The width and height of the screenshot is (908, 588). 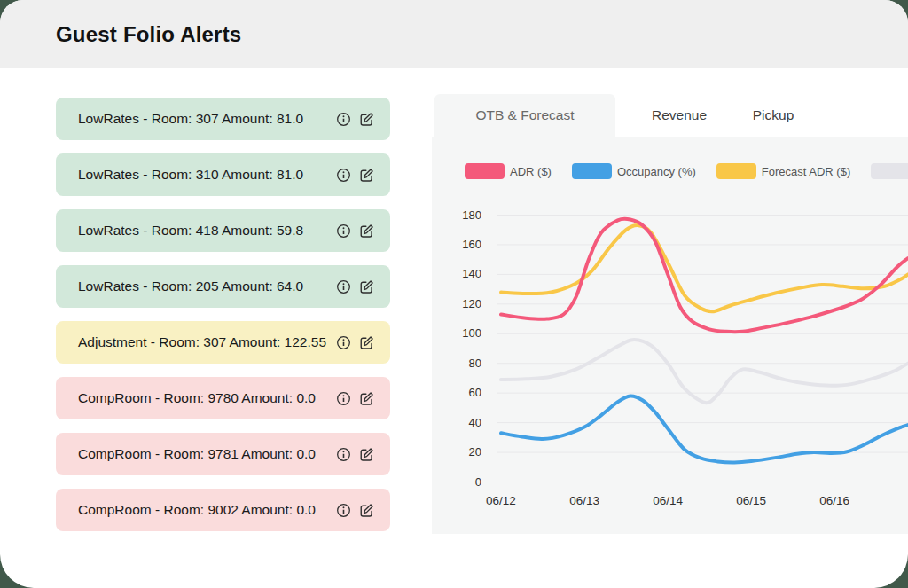 I want to click on alert-item: CompRoom - Room: 9002 Amount: 0.0, so click(x=223, y=510).